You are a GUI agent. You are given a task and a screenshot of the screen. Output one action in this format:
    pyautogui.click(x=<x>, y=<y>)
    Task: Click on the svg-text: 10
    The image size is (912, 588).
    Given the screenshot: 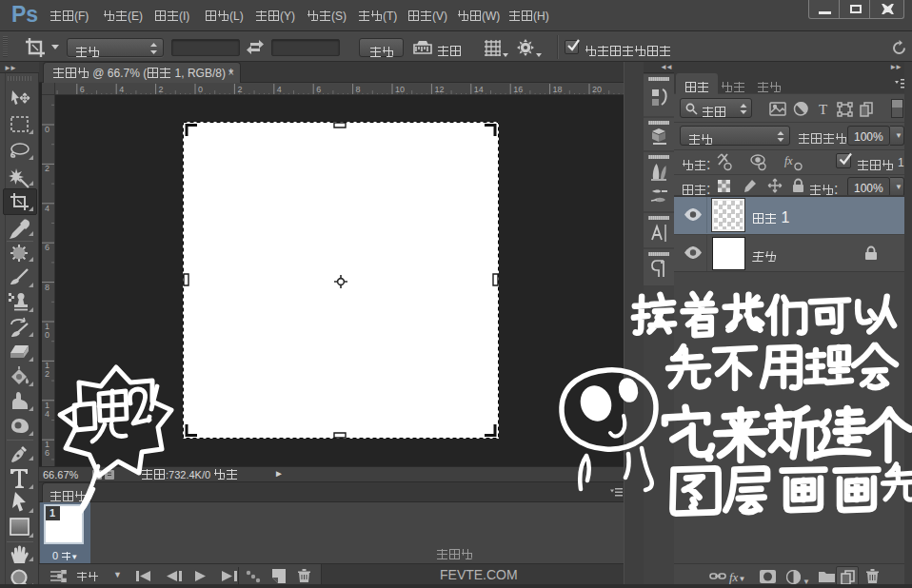 What is the action you would take?
    pyautogui.click(x=400, y=89)
    